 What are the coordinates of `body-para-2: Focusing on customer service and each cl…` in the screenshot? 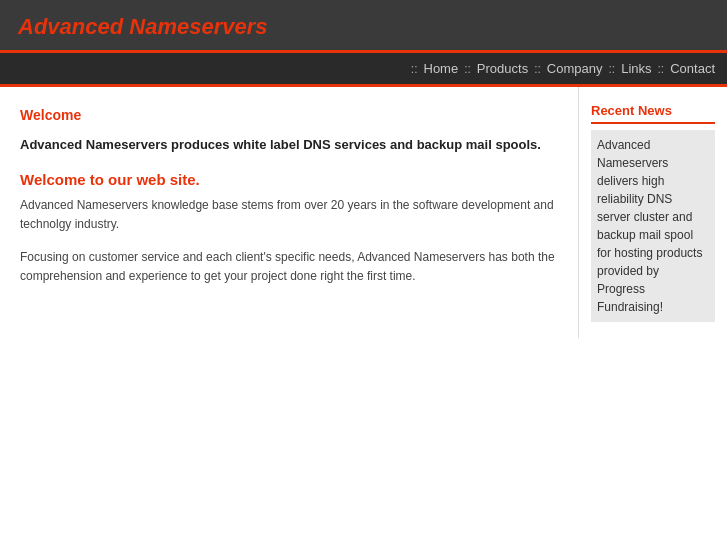 It's located at (289, 267).